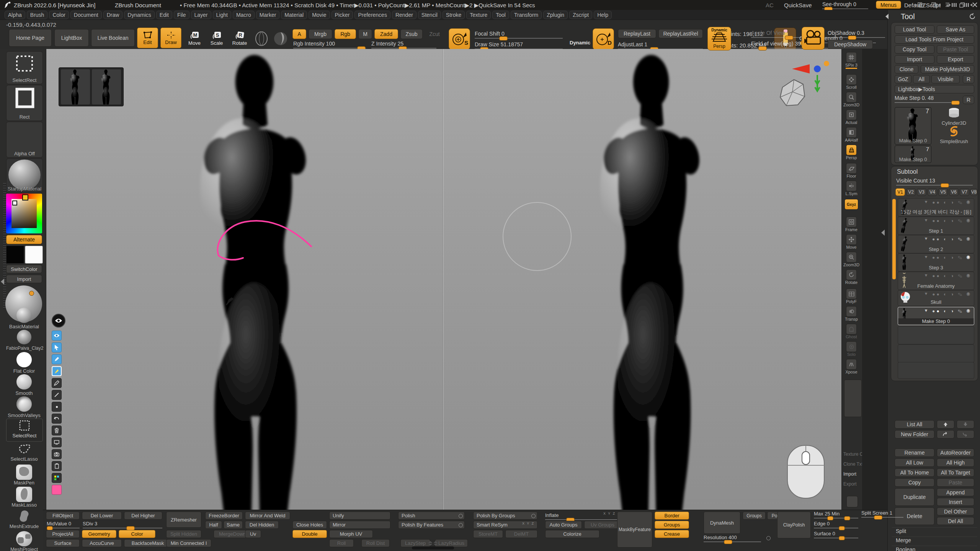 This screenshot has width=980, height=551. Describe the element at coordinates (59, 15) in the screenshot. I see `menu-color: Color` at that location.